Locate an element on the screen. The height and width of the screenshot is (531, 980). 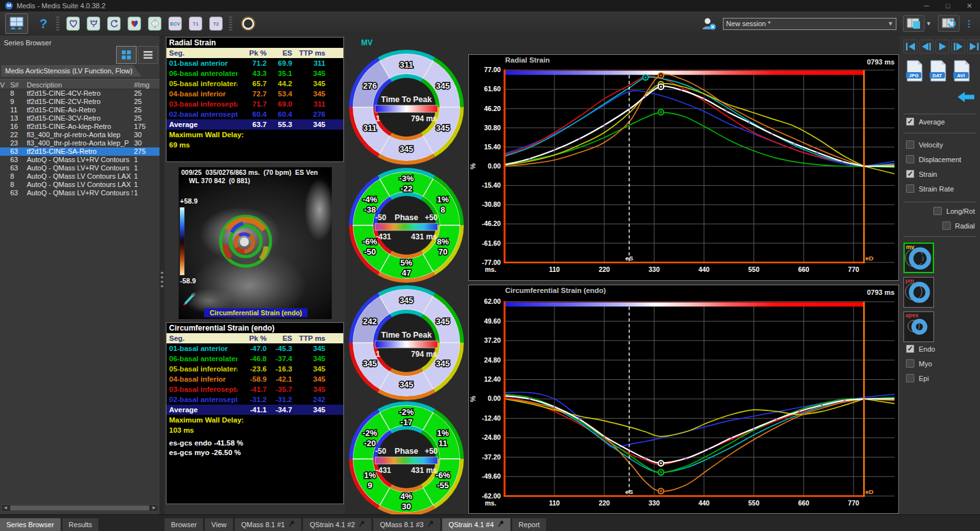
svg-text: 1% is located at coordinates (443, 199).